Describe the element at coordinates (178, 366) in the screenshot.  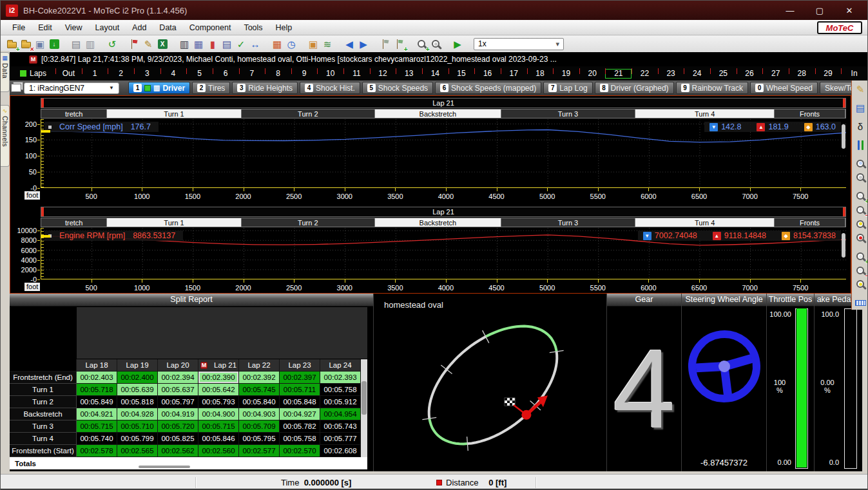
I see `column-header-lap-20: Lap 20` at that location.